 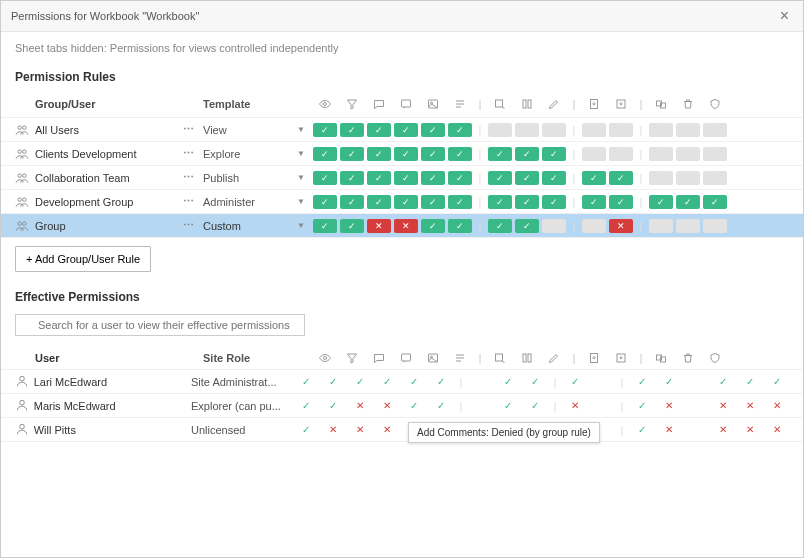 I want to click on template-select: Administer▼, so click(x=258, y=202).